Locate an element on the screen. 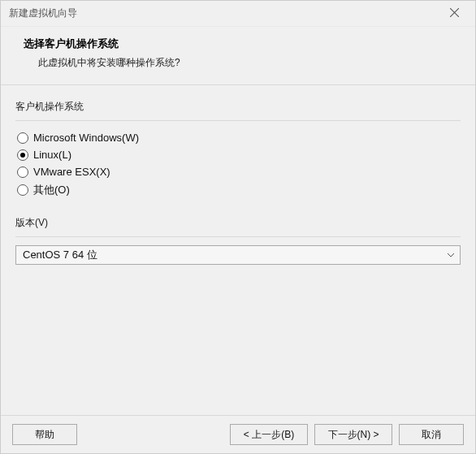  close-icon is located at coordinates (455, 14).